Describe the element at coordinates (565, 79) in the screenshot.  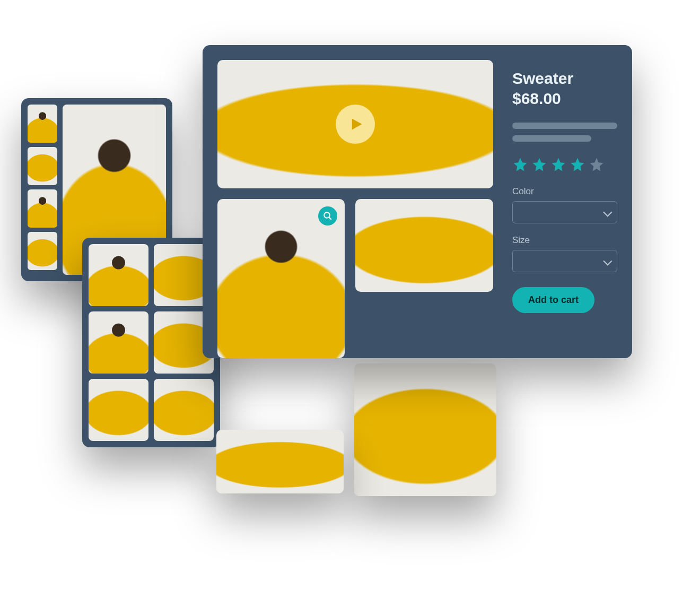
I see `product-title: Sweater` at that location.